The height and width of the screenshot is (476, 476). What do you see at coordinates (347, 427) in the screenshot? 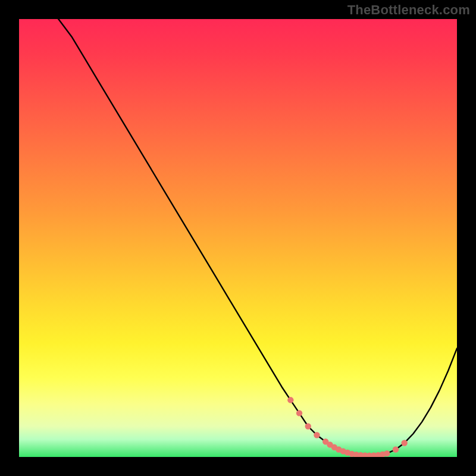
I see `highlight-markers` at bounding box center [347, 427].